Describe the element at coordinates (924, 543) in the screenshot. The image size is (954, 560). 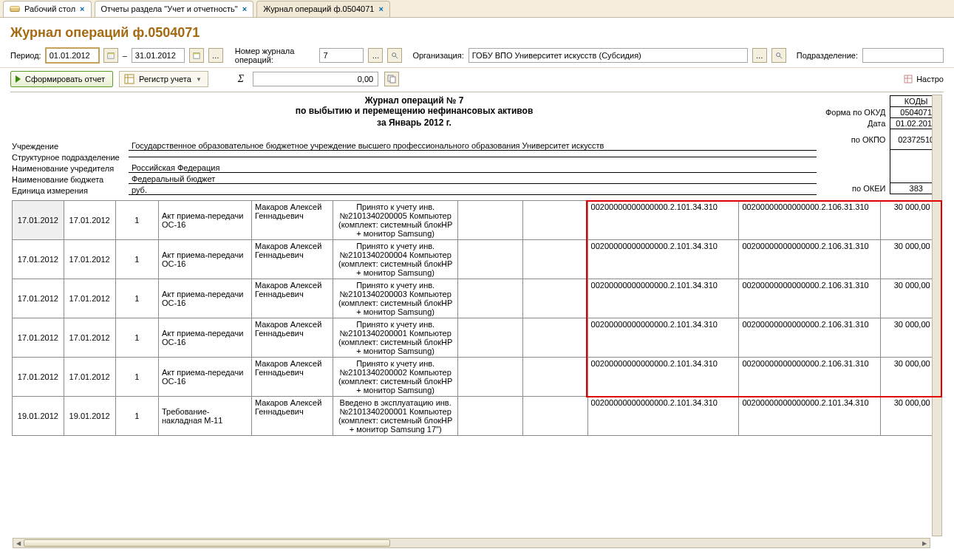
I see `scroll-right-icon: ▶` at that location.